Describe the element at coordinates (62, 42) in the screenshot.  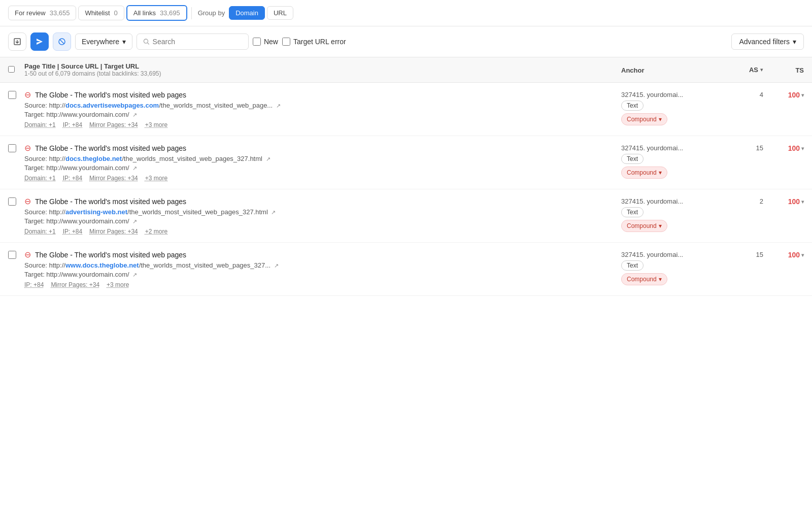
I see `block-button` at that location.